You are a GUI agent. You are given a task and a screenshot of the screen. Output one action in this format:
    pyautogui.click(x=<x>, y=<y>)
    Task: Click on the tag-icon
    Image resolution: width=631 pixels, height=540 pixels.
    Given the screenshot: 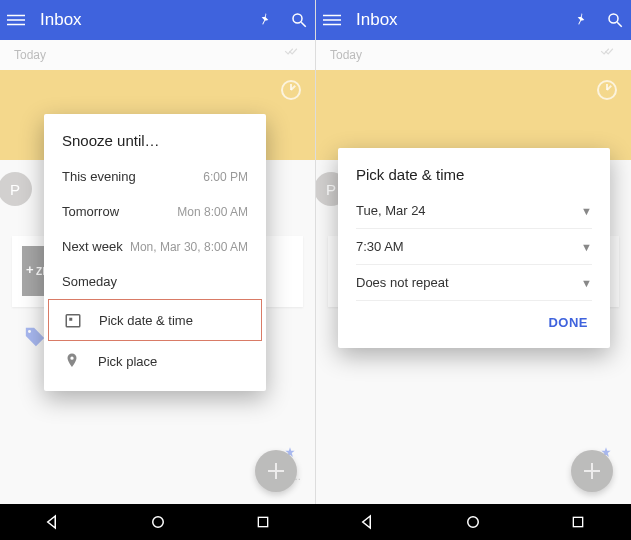 What is the action you would take?
    pyautogui.click(x=35, y=337)
    